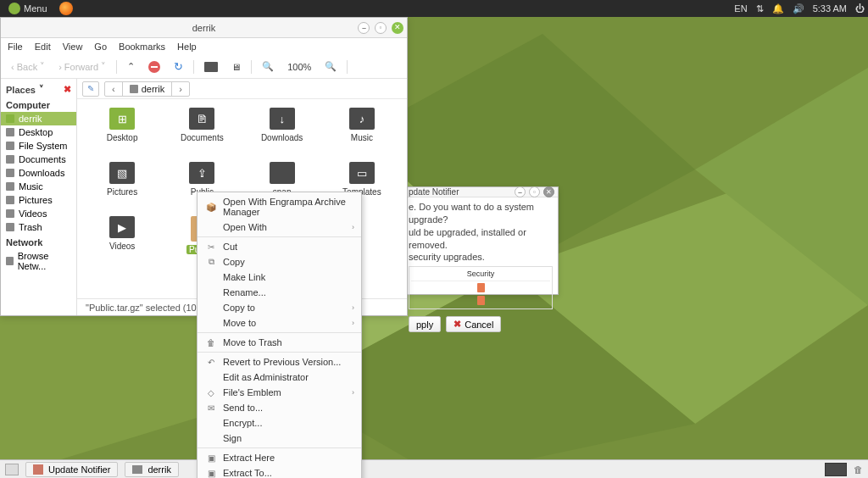  Describe the element at coordinates (202, 135) in the screenshot. I see `folder-documents: 🖹Documents` at that location.